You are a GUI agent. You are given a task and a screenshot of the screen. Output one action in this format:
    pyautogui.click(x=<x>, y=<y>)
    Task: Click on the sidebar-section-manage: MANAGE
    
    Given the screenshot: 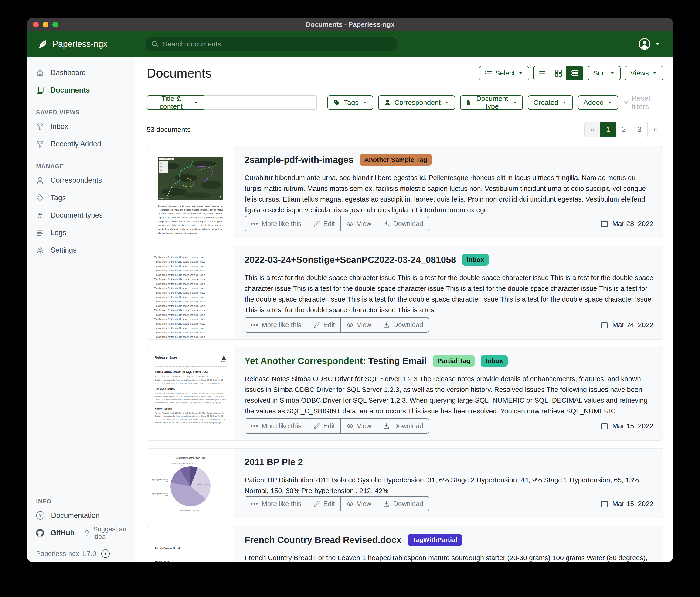 What is the action you would take?
    pyautogui.click(x=80, y=166)
    